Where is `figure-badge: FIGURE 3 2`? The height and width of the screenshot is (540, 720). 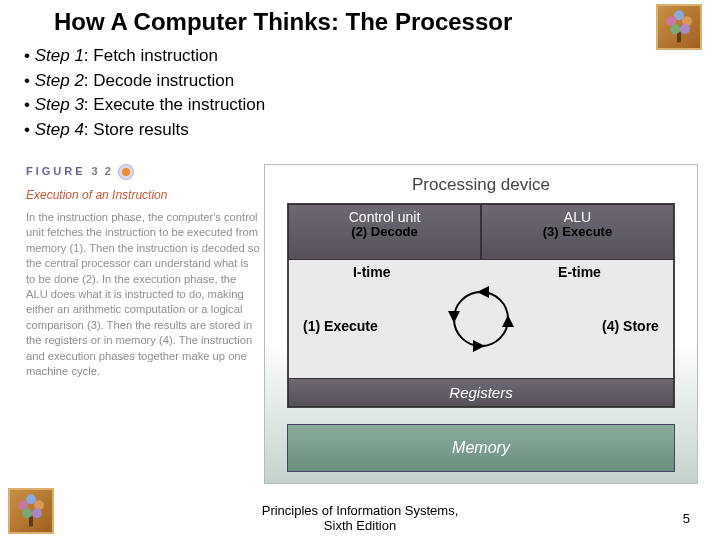 figure-badge: FIGURE 3 2 is located at coordinates (143, 172).